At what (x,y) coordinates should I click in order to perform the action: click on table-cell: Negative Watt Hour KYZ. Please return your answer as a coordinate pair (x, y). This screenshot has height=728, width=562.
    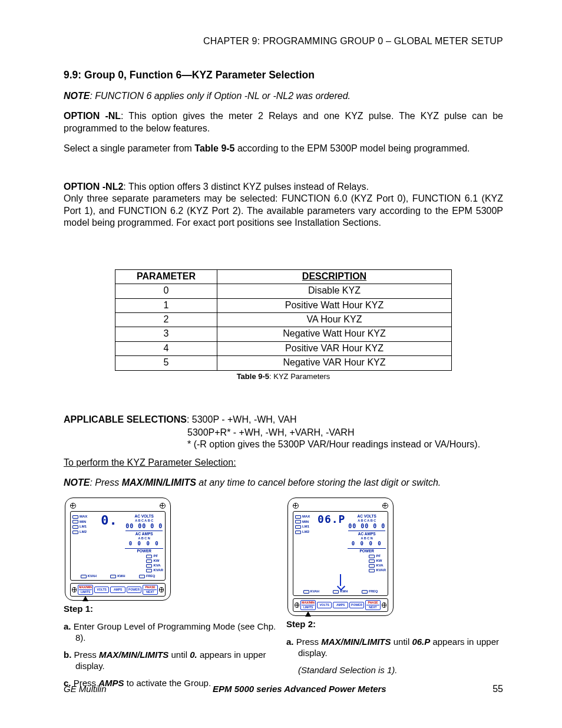
    Looking at the image, I should click on (335, 334).